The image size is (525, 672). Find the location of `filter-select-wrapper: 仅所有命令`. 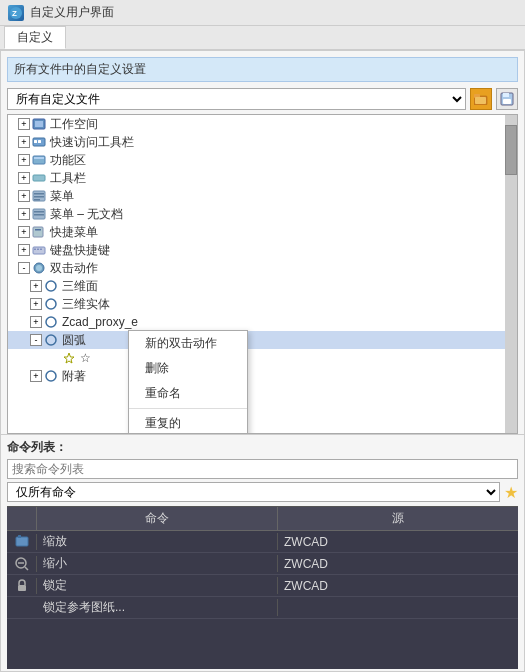

filter-select-wrapper: 仅所有命令 is located at coordinates (254, 492).